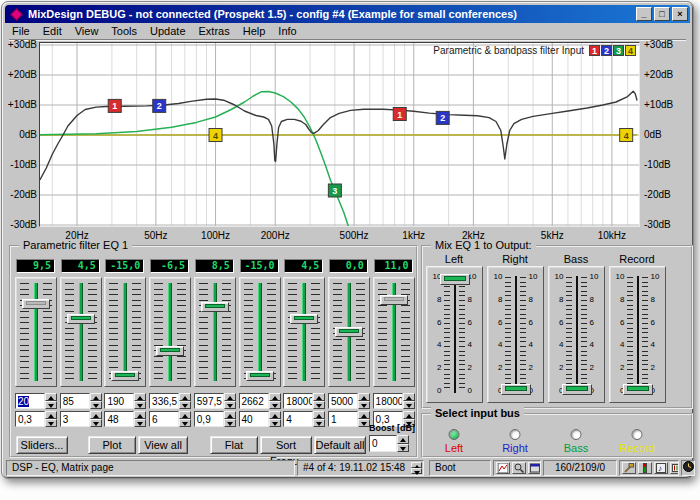 The height and width of the screenshot is (500, 700). What do you see at coordinates (688, 468) in the screenshot?
I see `clock-icon` at bounding box center [688, 468].